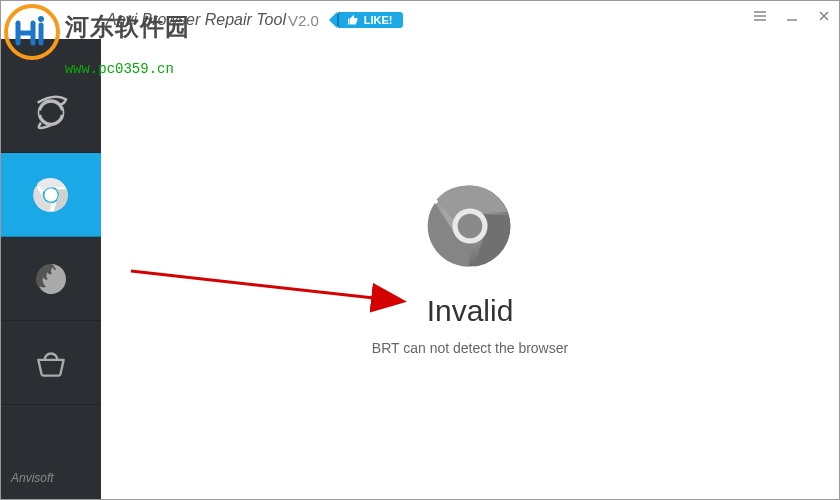 This screenshot has width=840, height=500. Describe the element at coordinates (760, 16) in the screenshot. I see `hamburger-icon` at that location.